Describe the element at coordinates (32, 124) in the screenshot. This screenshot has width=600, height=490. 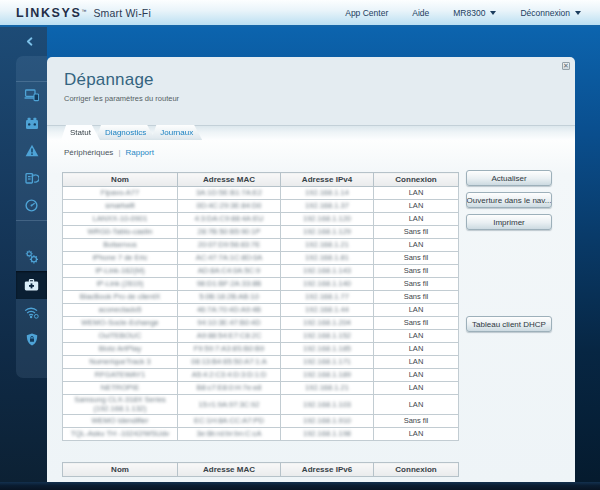
I see `sidebar-item-guest-access` at that location.